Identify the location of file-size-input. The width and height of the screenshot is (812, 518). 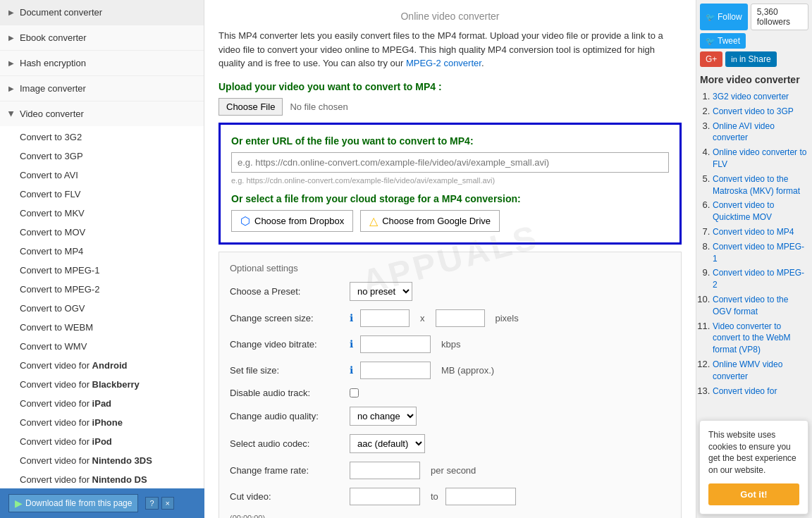
(395, 371).